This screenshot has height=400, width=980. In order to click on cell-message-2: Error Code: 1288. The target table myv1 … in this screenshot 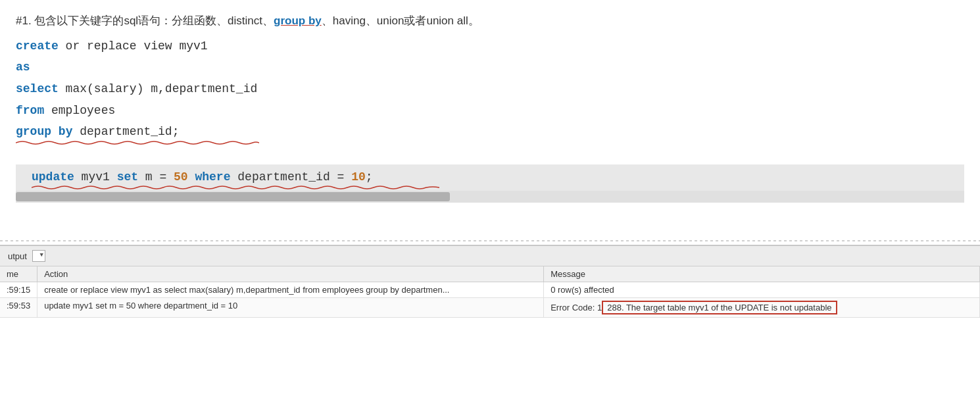, I will do `click(762, 308)`.